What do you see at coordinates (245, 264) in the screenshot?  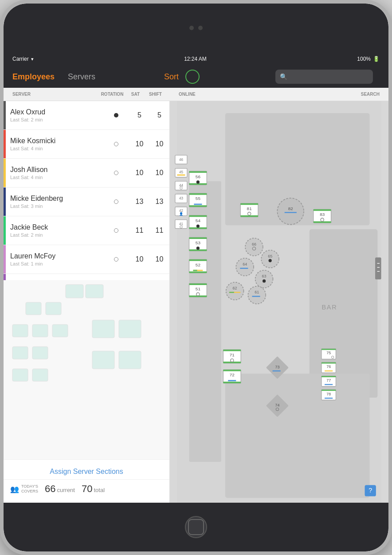 I see `svg-text: 64` at bounding box center [245, 264].